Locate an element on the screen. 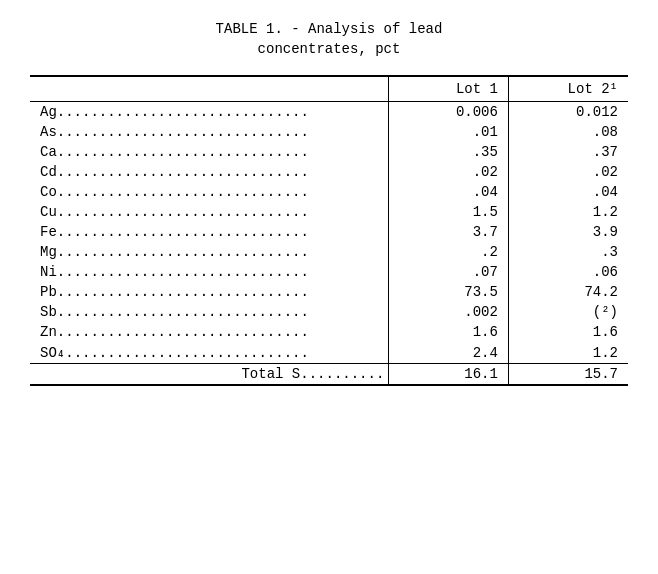  row-lot2-value: .08 is located at coordinates (568, 132).